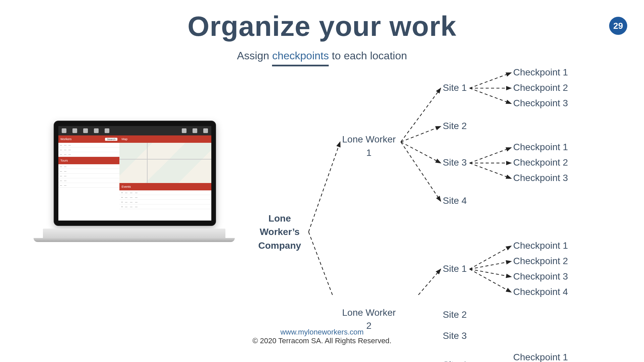 The width and height of the screenshot is (644, 362). I want to click on tree-worker: Lone Worker1, so click(369, 146).